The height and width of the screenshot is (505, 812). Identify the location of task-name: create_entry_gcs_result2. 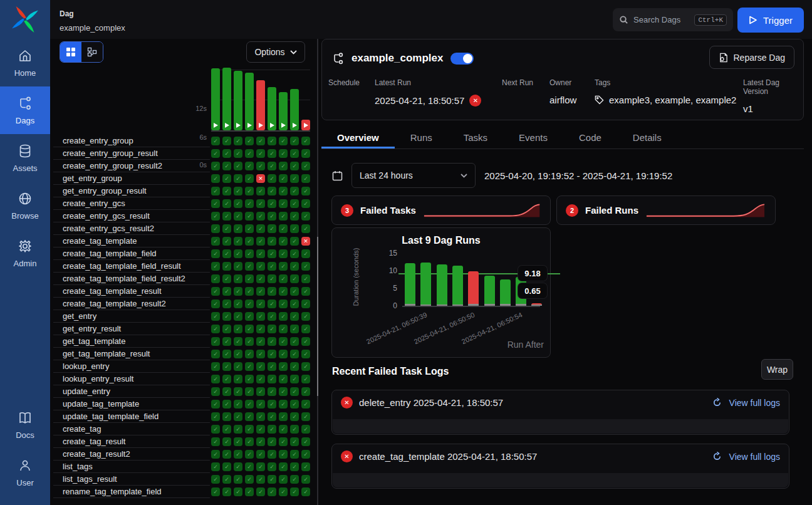
(132, 229).